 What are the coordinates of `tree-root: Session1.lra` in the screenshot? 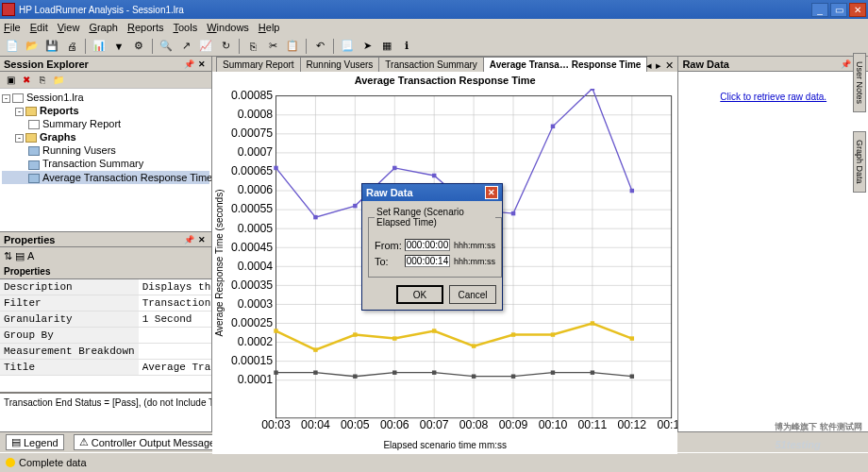 It's located at (55, 97).